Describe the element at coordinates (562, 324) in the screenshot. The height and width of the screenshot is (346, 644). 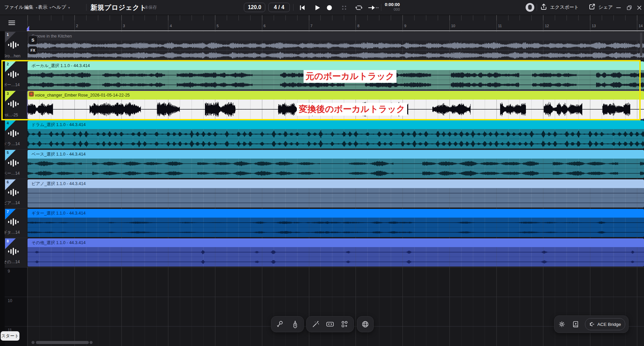
I see `settings-gear-icon` at that location.